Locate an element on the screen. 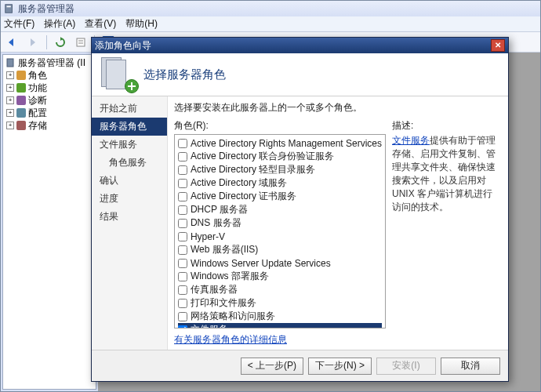 This screenshot has width=541, height=392. nav-progress: 进度 is located at coordinates (129, 199).